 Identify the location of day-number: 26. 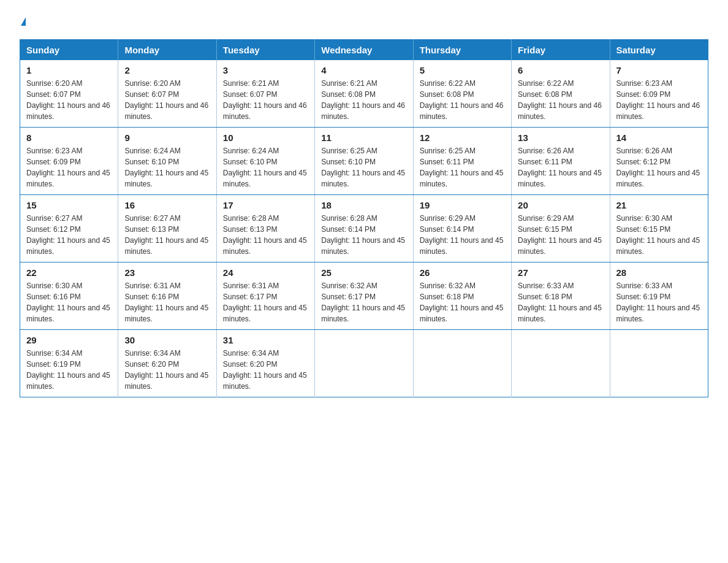
(462, 272).